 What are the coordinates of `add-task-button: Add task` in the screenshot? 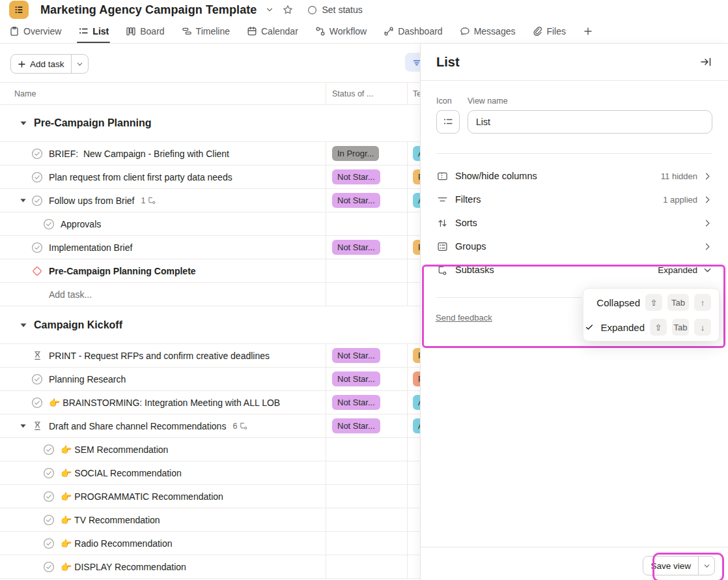 It's located at (49, 64).